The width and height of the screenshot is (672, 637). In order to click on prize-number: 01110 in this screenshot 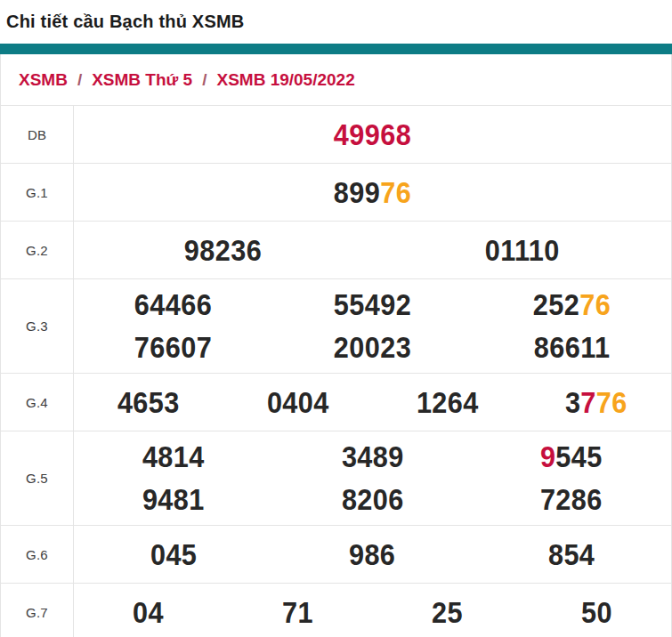, I will do `click(522, 251)`.